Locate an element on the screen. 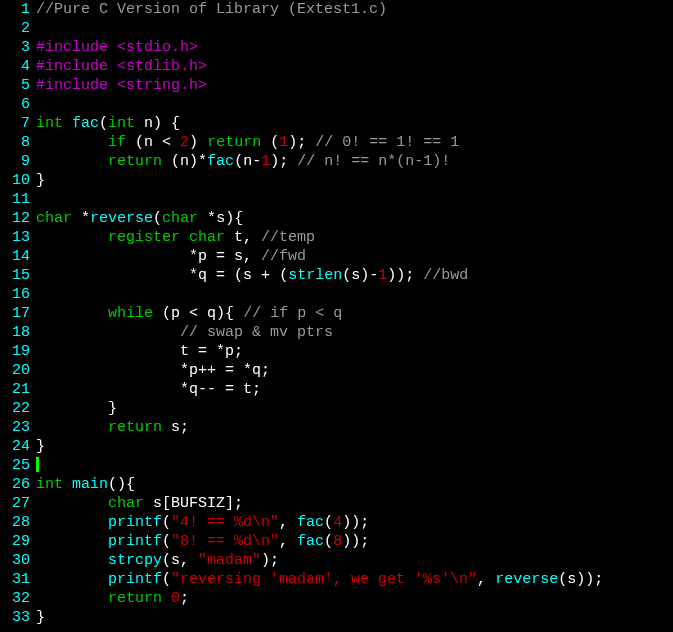 The image size is (673, 632). code-line: 25 is located at coordinates (336, 466).